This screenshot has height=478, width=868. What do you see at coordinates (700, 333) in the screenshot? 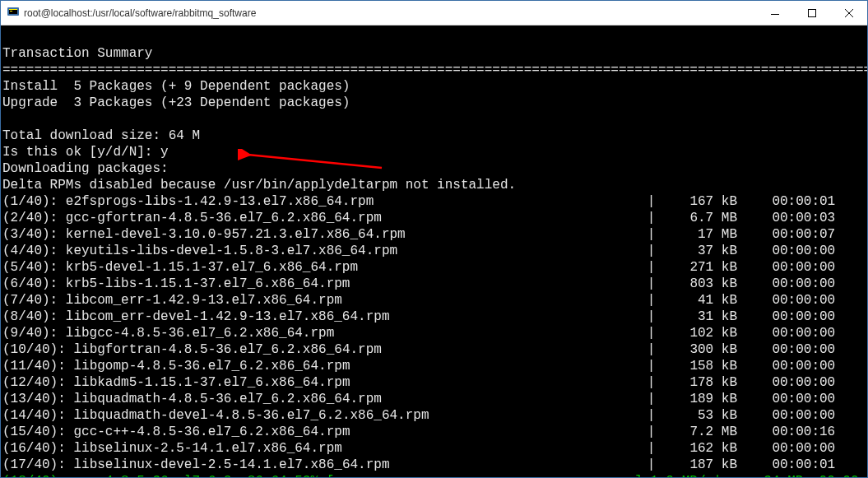
I see `pkg-size: 102 kB` at bounding box center [700, 333].